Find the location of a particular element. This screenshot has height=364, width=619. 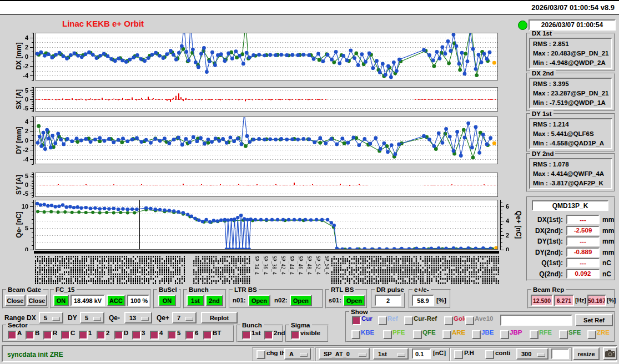

show-label-JBE: JBE is located at coordinates (487, 332).